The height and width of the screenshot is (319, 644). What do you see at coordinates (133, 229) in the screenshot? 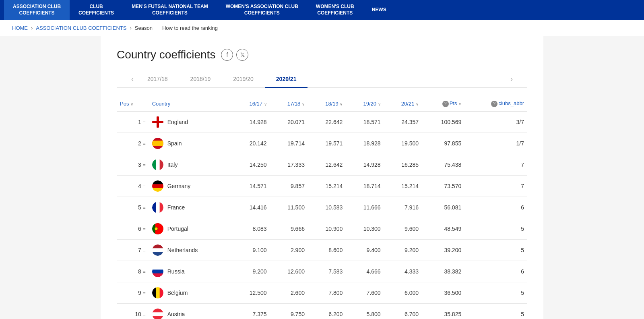
I see `cell-pos: 6 =` at bounding box center [133, 229].